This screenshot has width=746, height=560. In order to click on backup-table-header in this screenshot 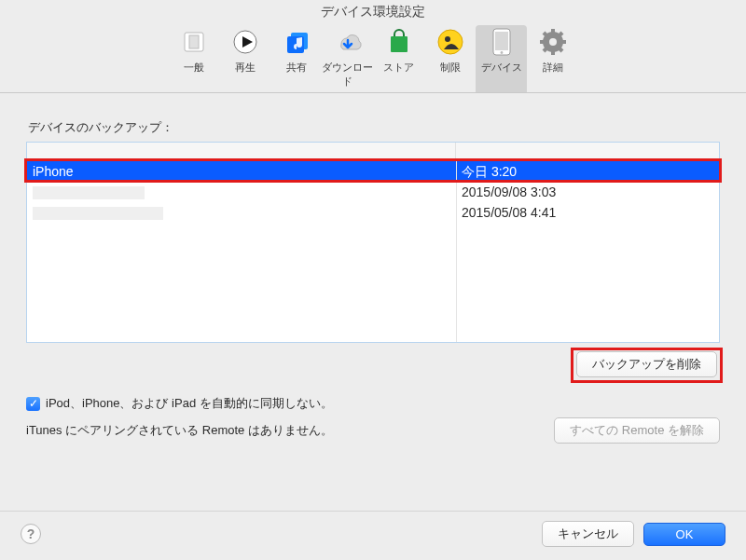, I will do `click(373, 152)`.